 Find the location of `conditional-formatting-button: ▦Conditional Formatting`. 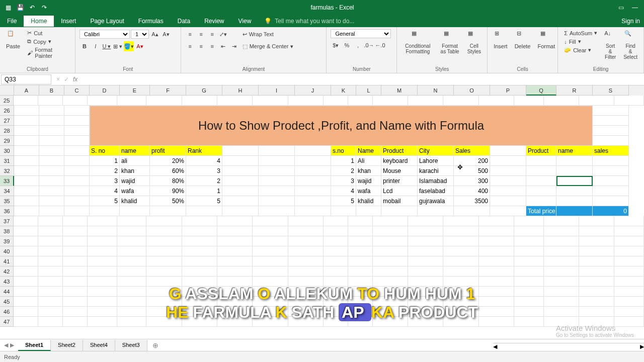

conditional-formatting-button: ▦Conditional Formatting is located at coordinates (418, 42).